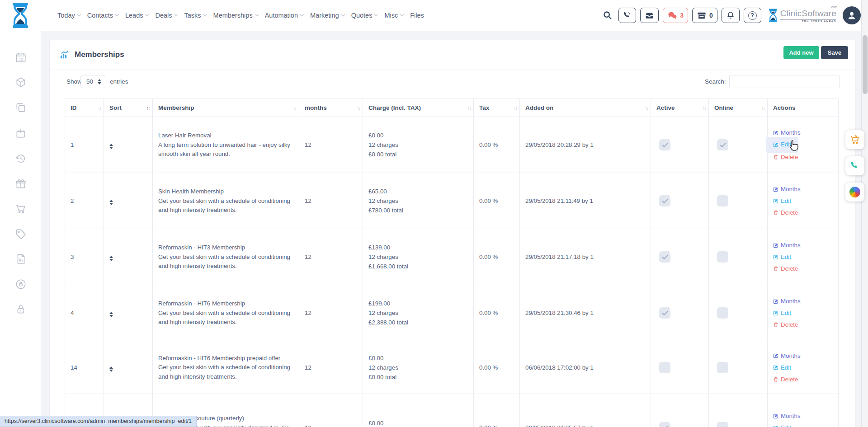 Image resolution: width=868 pixels, height=427 pixels. I want to click on history-icon, so click(21, 159).